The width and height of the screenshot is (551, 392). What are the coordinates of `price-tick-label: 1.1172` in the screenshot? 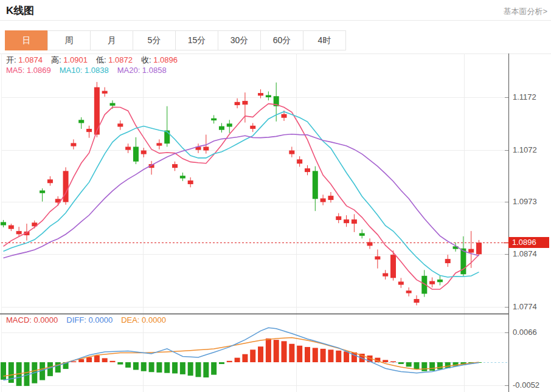 It's located at (531, 97).